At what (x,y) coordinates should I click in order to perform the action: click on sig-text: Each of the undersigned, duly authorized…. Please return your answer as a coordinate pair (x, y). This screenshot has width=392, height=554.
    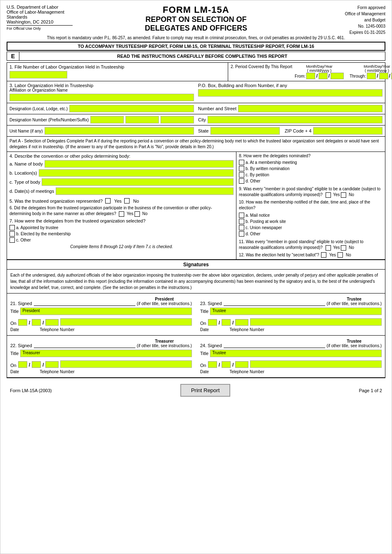
    Looking at the image, I should click on (196, 282).